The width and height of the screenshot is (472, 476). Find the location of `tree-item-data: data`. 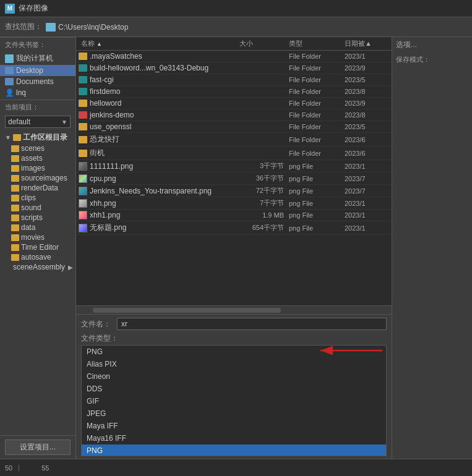

tree-item-data: data is located at coordinates (38, 227).